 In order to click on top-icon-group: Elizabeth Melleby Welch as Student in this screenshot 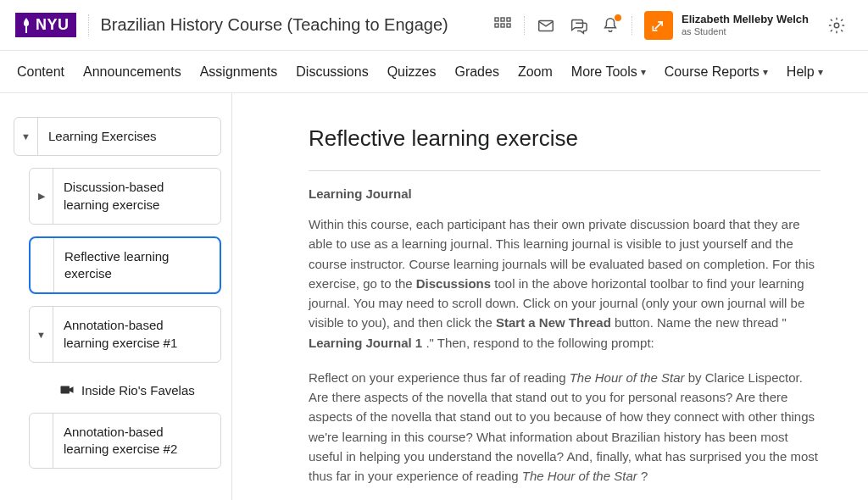, I will do `click(670, 25)`.